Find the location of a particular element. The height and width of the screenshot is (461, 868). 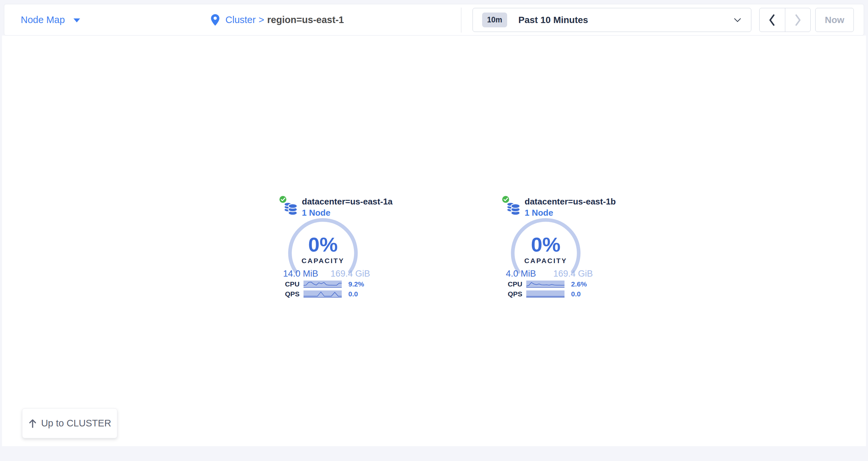

time-range-badge: 10m is located at coordinates (495, 20).